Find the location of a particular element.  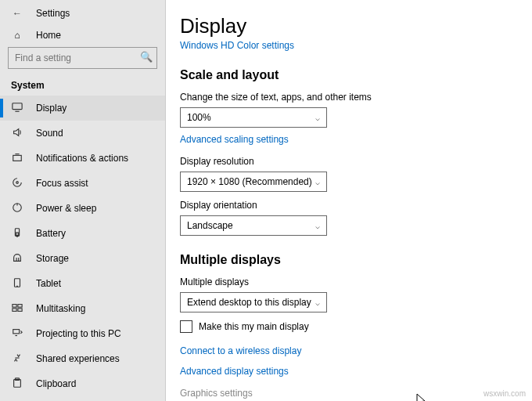

resolution-combo: 1920 × 1080 (Recommended) ⌵ is located at coordinates (253, 182).